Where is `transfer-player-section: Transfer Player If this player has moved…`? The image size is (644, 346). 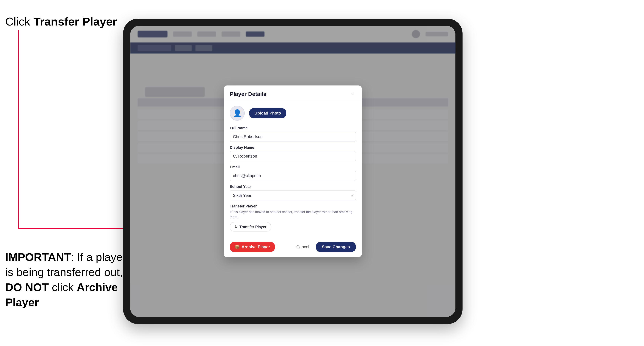
transfer-player-section: Transfer Player If this player has moved… is located at coordinates (293, 218).